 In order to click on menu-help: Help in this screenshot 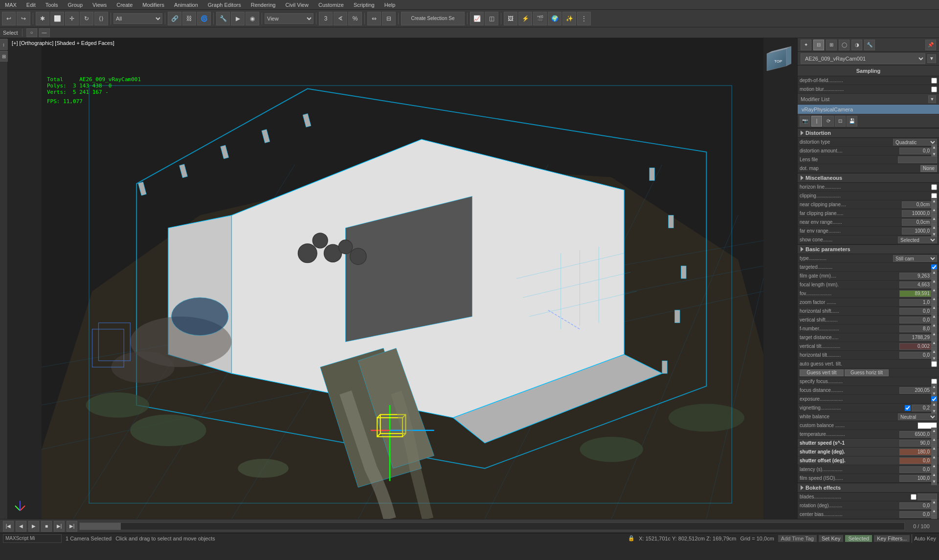, I will do `click(390, 5)`.